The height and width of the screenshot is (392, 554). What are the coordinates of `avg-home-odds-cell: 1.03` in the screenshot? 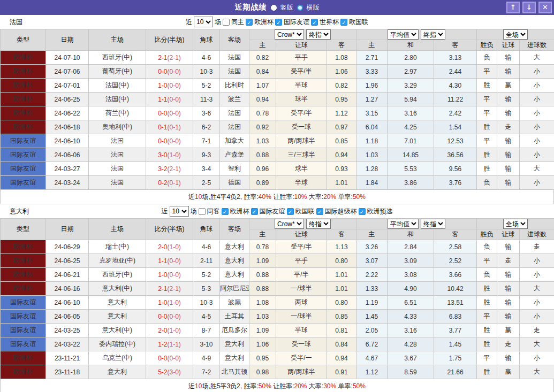 It's located at (372, 155).